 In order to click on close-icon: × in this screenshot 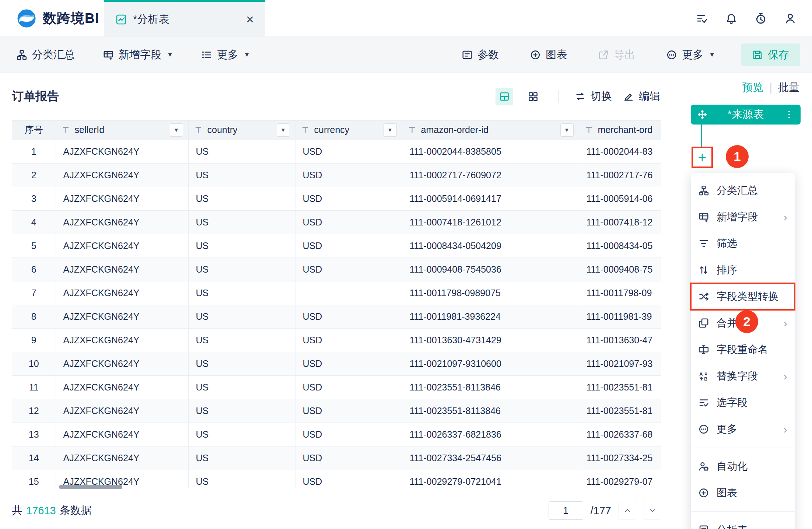, I will do `click(250, 20)`.